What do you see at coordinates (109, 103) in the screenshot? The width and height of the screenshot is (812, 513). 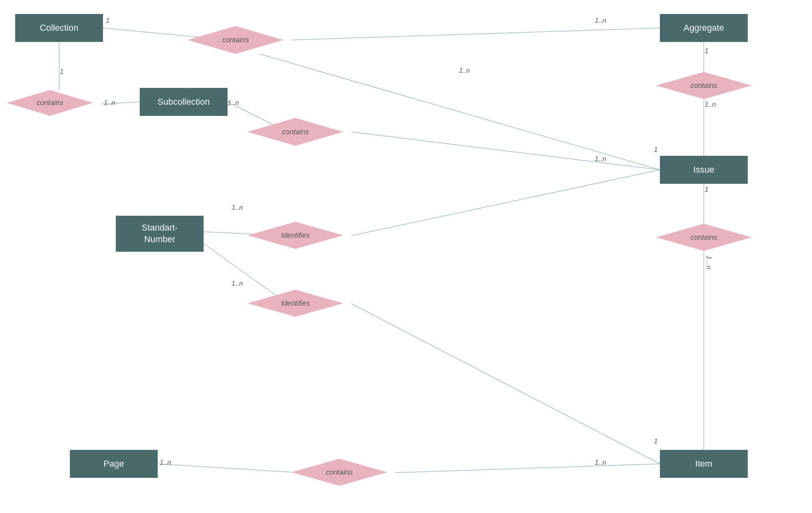 I see `card-subcollection-left: 1..n` at bounding box center [109, 103].